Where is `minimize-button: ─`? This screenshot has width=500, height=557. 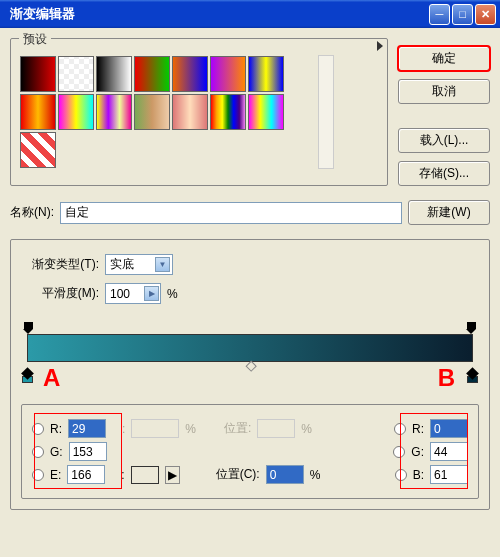
minimize-button: ─ is located at coordinates (440, 14).